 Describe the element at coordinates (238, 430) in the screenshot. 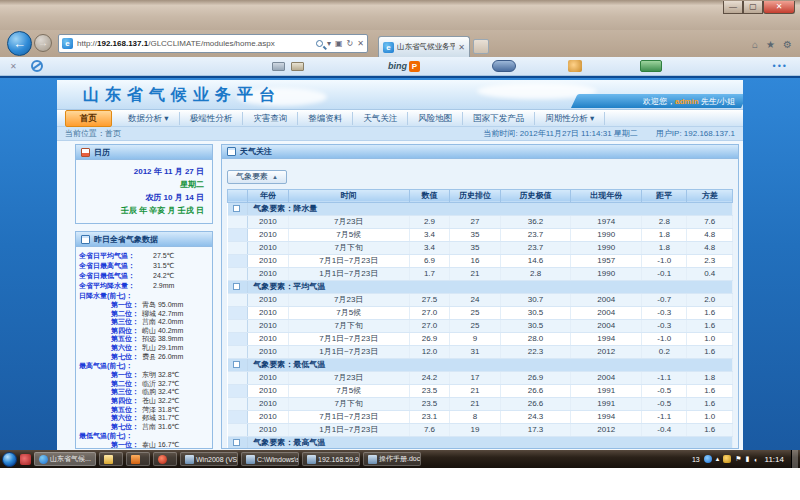

I see `row-gutter` at that location.